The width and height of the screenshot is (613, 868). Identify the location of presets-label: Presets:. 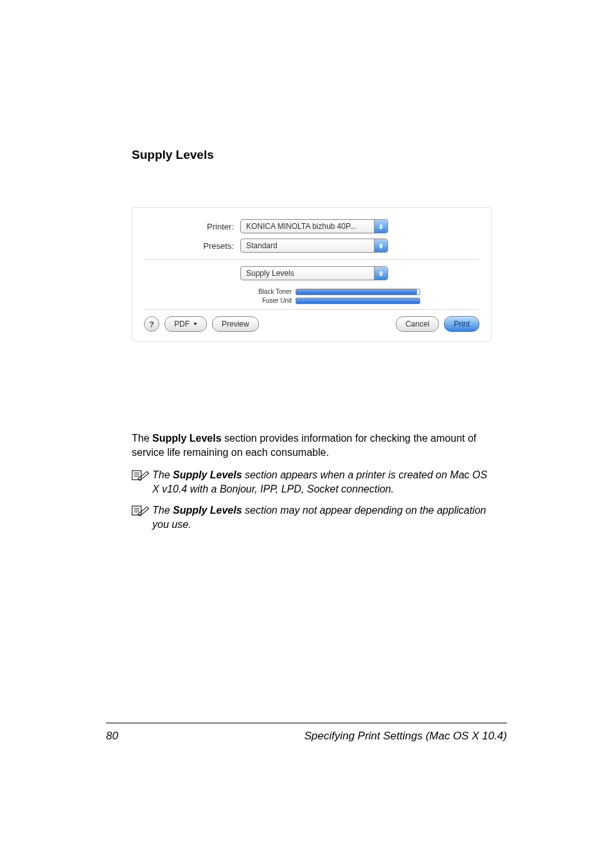
(192, 246).